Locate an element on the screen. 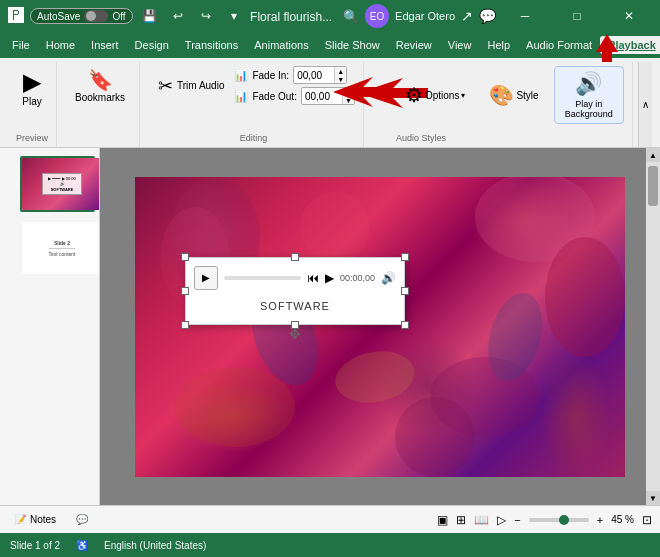  audio-styles-group-label: Audio Styles is located at coordinates (421, 137).